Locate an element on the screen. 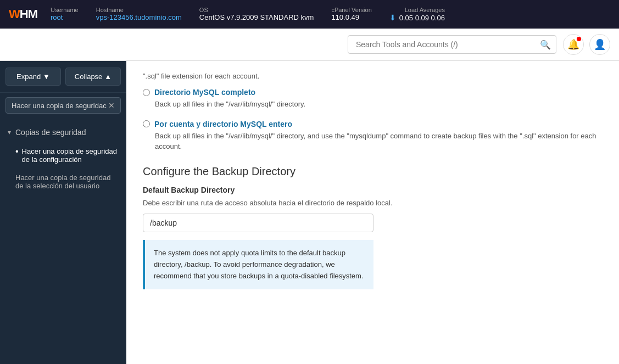 This screenshot has height=364, width=619. sidebar-tag: Hacer una copia de seguridac ✕ is located at coordinates (63, 105).